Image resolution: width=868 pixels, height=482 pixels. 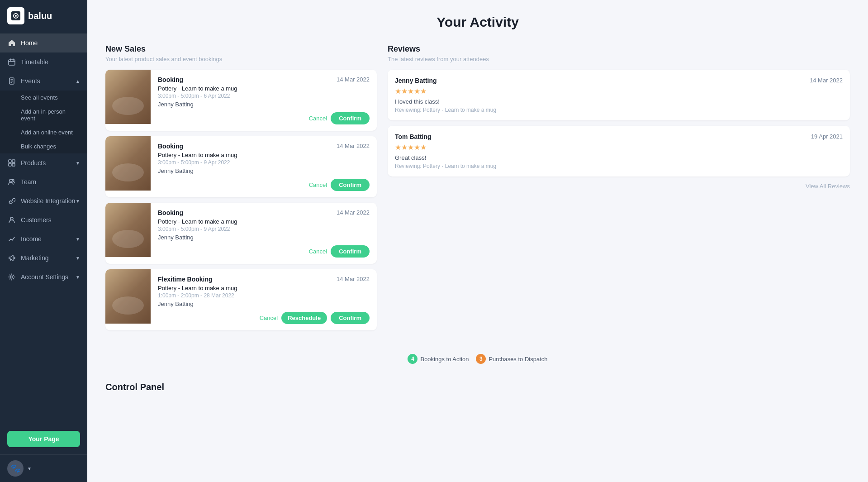 I want to click on new-sales-subtitle: Your latest product sales and event book…, so click(x=241, y=59).